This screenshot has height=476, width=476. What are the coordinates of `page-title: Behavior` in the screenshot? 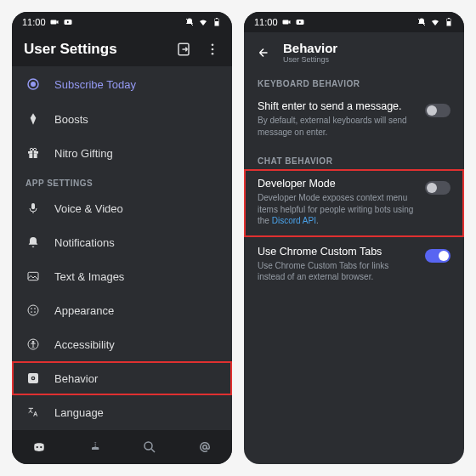 It's located at (310, 48).